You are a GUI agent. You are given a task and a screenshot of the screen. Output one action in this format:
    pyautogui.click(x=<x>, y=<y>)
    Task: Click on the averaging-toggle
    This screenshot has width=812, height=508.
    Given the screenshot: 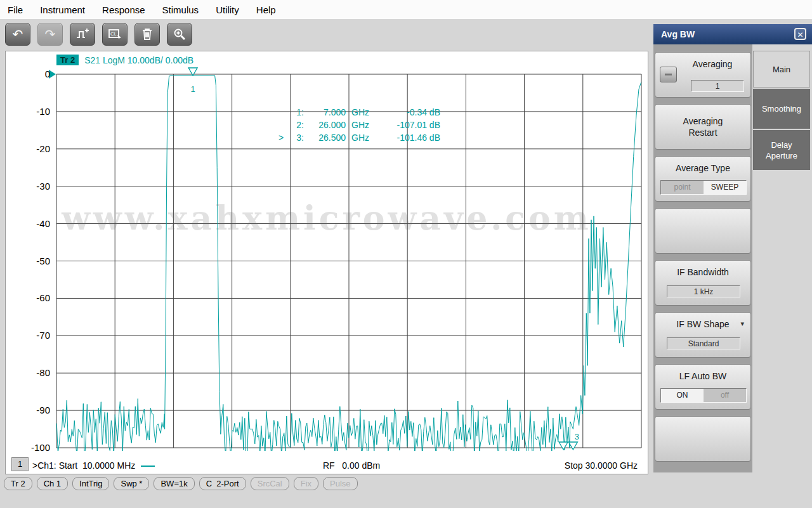 What is the action you would take?
    pyautogui.click(x=669, y=75)
    